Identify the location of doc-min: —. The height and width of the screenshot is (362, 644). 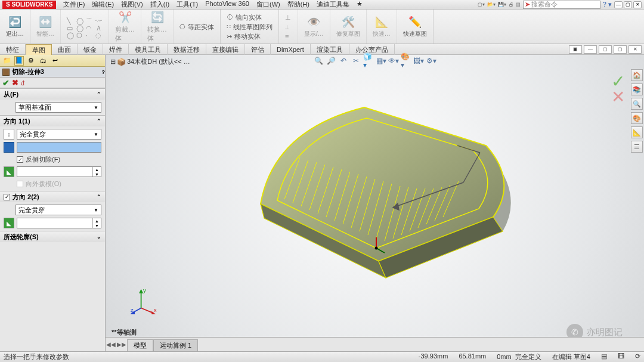
(590, 49).